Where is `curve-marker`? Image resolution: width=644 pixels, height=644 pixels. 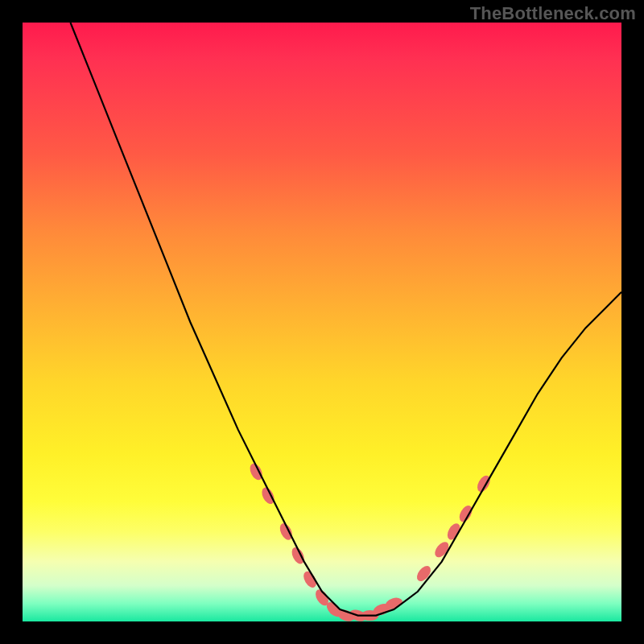 curve-marker is located at coordinates (424, 573).